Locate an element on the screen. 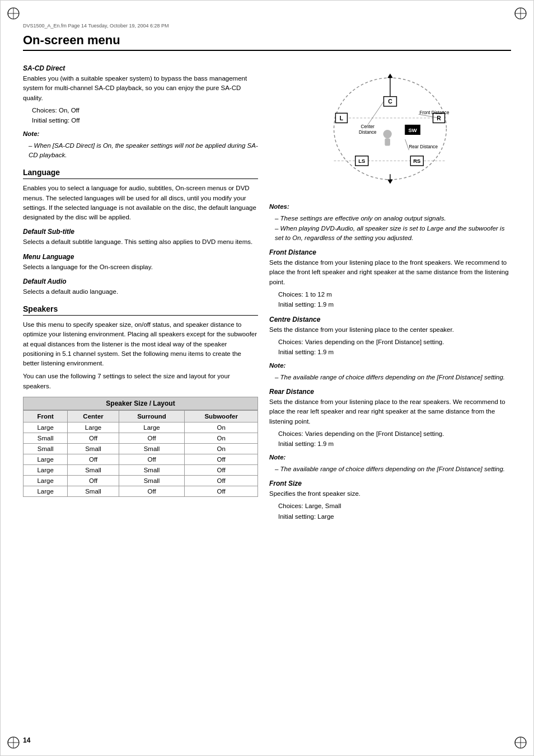 Image resolution: width=534 pixels, height=756 pixels. svg-text: Rear Distance is located at coordinates (423, 147).